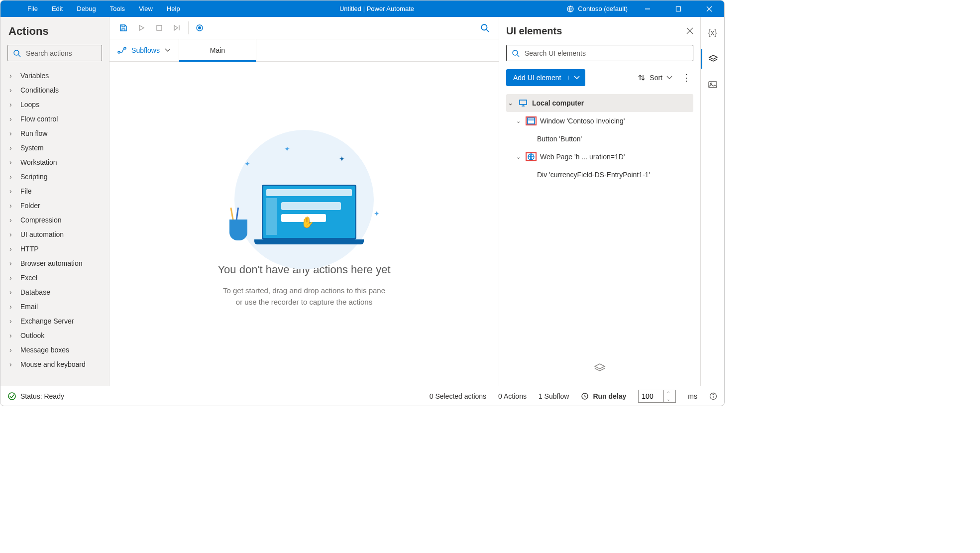  I want to click on actions-category-label: Mouse and keyboard, so click(53, 364).